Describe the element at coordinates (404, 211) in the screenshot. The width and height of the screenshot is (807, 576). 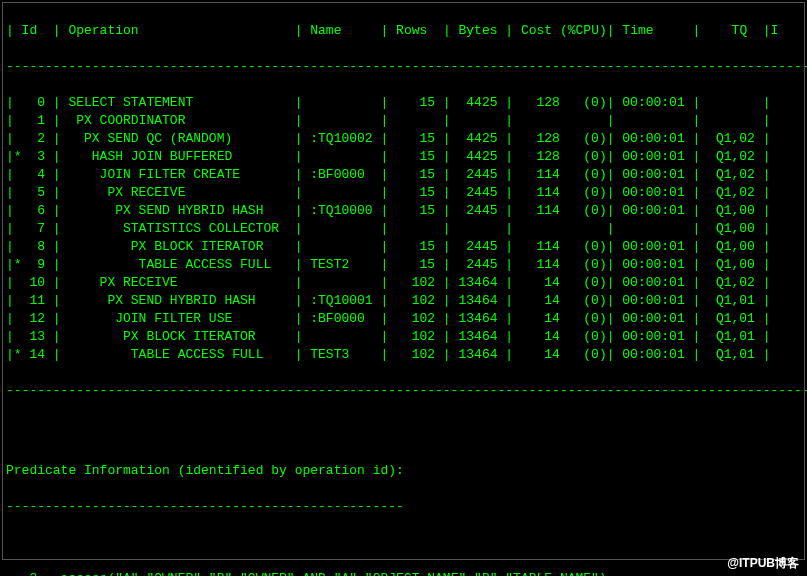
I see `plan-row: | 6 | PX SEND HYBRID HASH | :TQ10000 | 1…` at that location.